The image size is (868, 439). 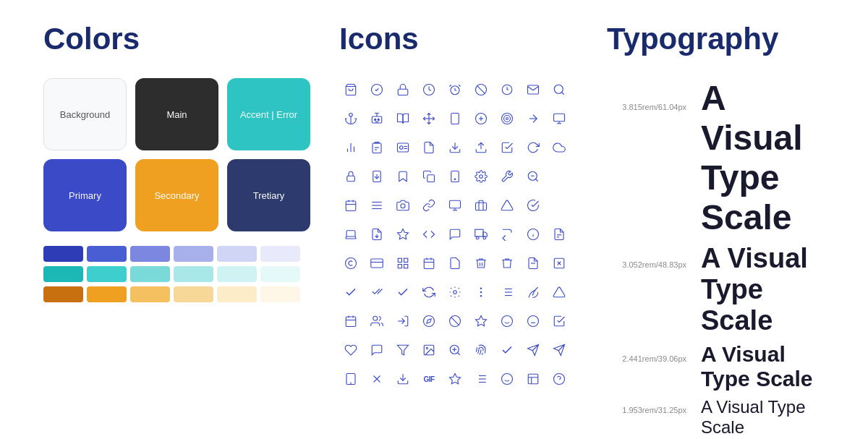 I want to click on icon-download-box, so click(x=455, y=148).